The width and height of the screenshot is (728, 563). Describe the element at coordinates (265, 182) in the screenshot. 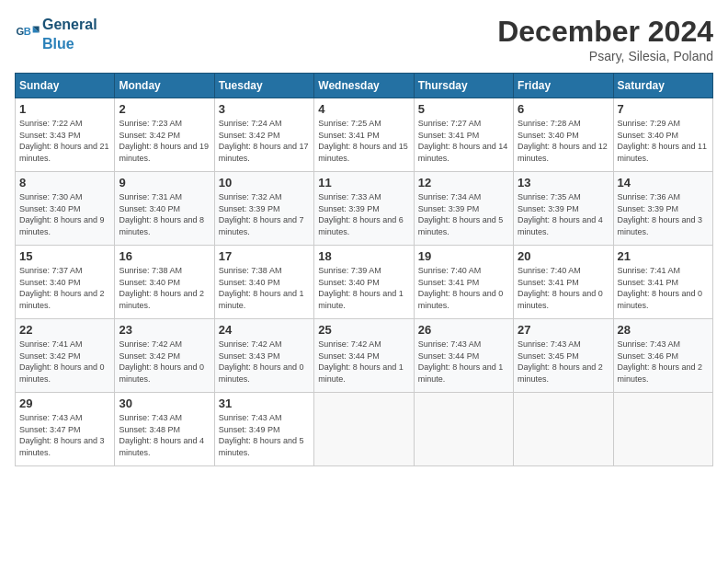

I see `day-number: 10` at that location.